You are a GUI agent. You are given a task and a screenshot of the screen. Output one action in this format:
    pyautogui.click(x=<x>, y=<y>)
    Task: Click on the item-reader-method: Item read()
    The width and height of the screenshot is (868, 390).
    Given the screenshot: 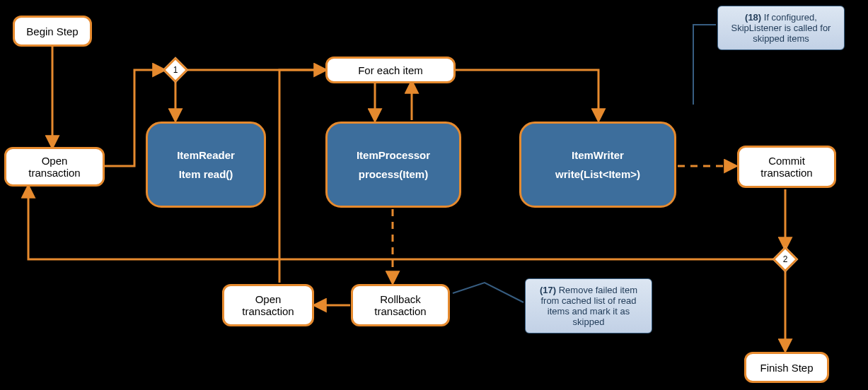 What is the action you would take?
    pyautogui.click(x=207, y=174)
    